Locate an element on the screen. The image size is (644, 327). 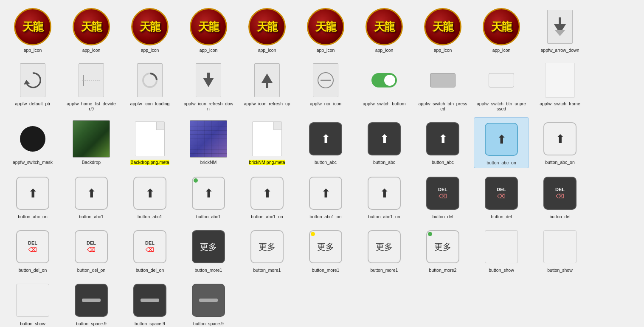
file-item: appfw_switch_btn_unpressed is located at coordinates (501, 86).